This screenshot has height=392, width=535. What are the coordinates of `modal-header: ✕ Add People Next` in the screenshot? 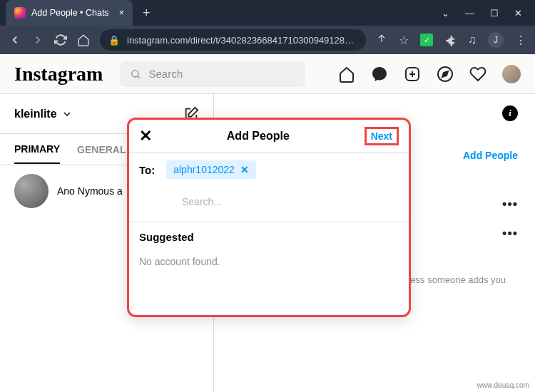 It's located at (269, 137).